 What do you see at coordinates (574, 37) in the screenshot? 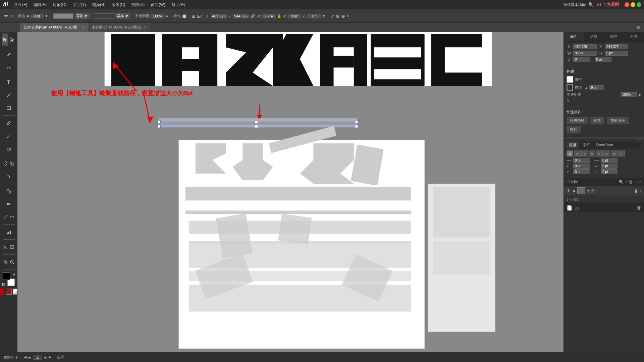
I see `tab-properties: 属性` at bounding box center [574, 37].